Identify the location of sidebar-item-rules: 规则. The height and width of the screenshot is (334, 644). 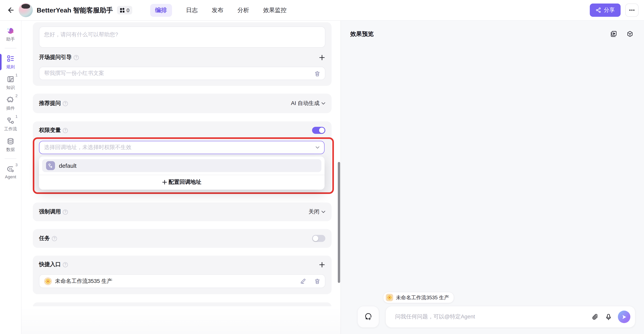
(10, 62).